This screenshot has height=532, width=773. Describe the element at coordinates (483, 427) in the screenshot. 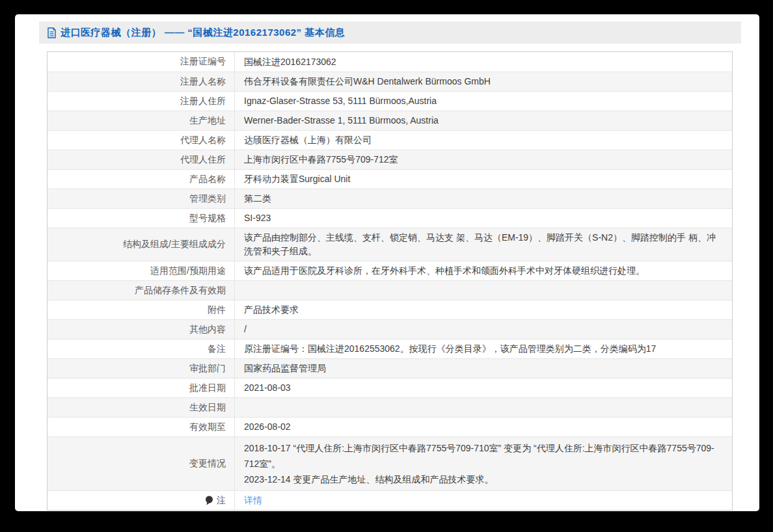

I see `row-value: 2026-08-02` at that location.